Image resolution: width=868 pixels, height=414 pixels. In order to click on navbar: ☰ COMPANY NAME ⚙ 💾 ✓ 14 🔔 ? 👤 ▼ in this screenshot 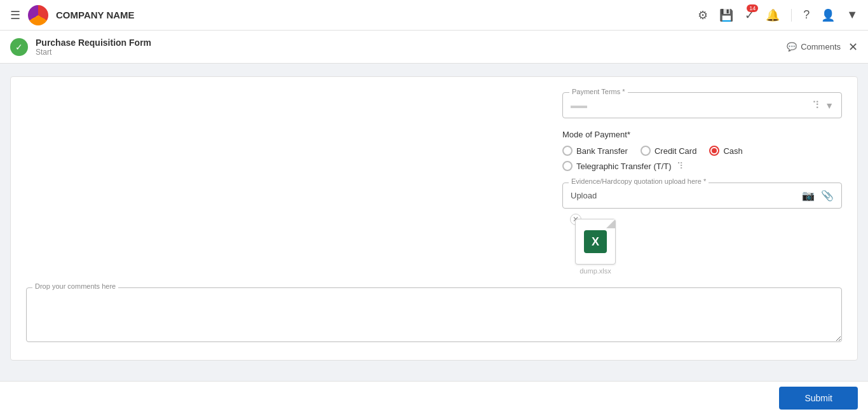, I will do `click(434, 15)`.